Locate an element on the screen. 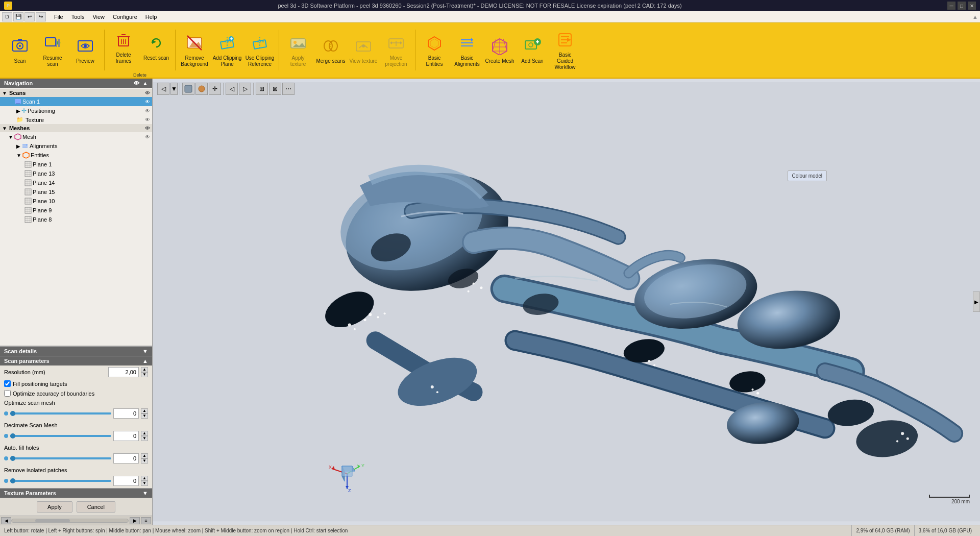  scroll-thumb is located at coordinates (53, 521).